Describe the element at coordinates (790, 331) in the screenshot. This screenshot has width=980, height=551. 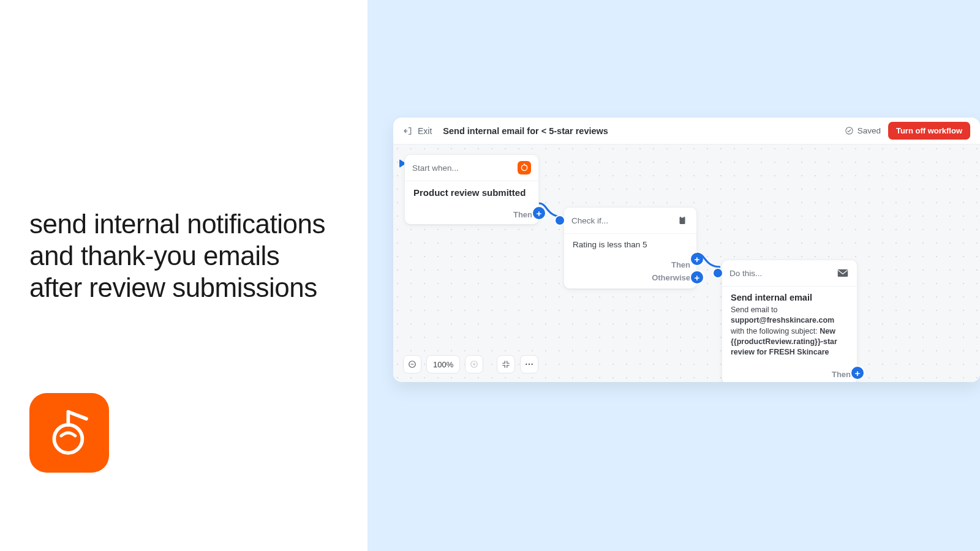
I see `action-description: Send email to support@freshskincare.com …` at that location.